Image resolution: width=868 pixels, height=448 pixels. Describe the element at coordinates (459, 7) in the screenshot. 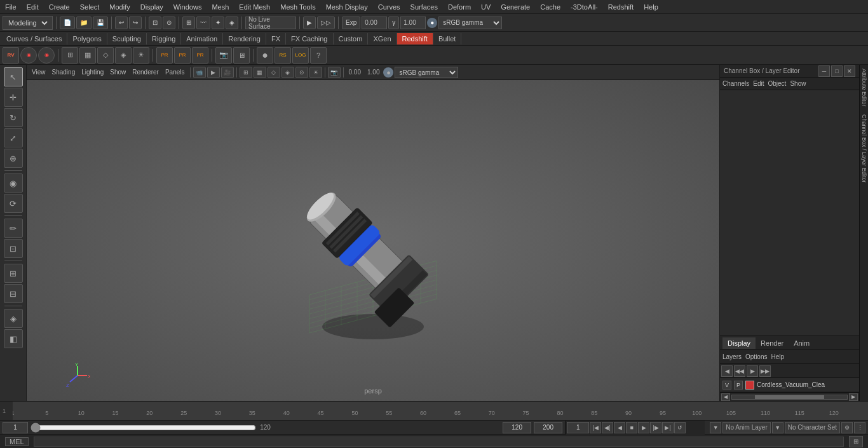

I see `menu-deform: Deform` at that location.